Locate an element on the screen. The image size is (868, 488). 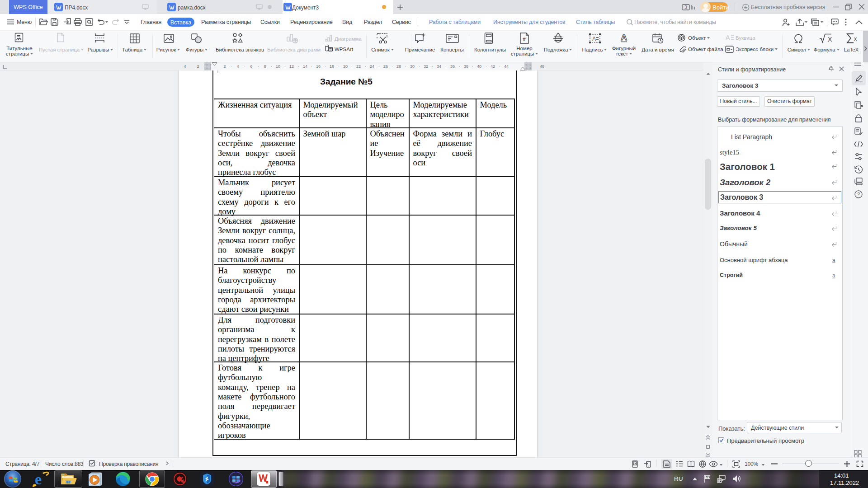
svg-text: x is located at coordinates (855, 39).